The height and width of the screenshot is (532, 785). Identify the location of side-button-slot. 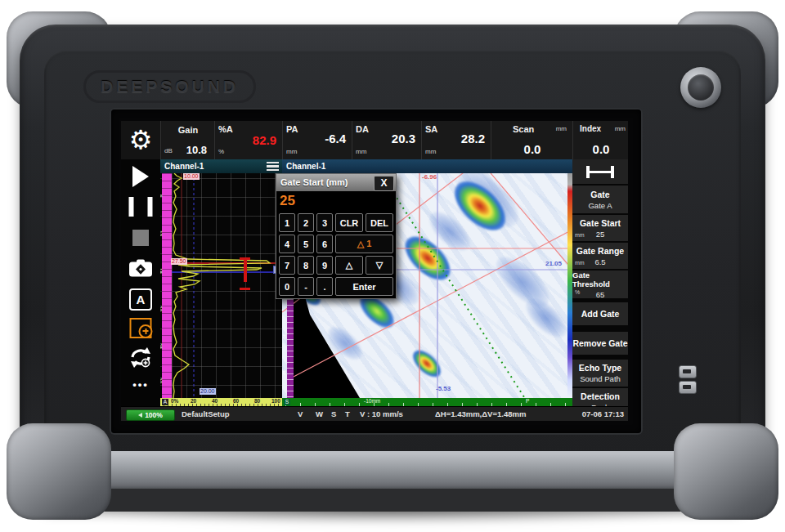
(687, 387).